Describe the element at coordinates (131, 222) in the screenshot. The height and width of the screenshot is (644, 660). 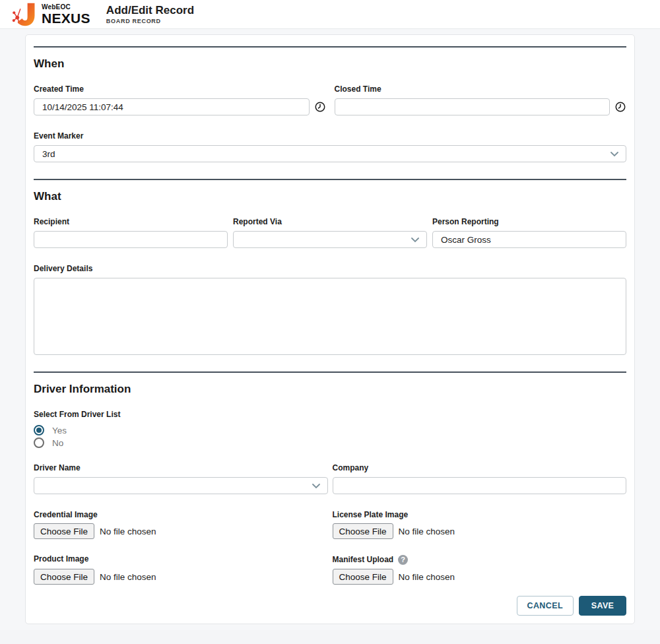
I see `recipient-label: Recipient` at that location.